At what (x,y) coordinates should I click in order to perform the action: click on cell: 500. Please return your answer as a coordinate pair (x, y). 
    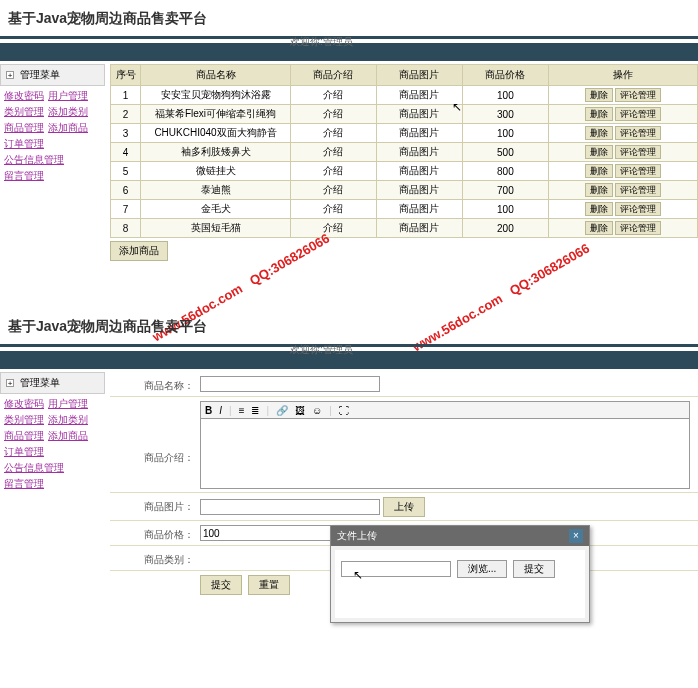
    Looking at the image, I should click on (505, 152).